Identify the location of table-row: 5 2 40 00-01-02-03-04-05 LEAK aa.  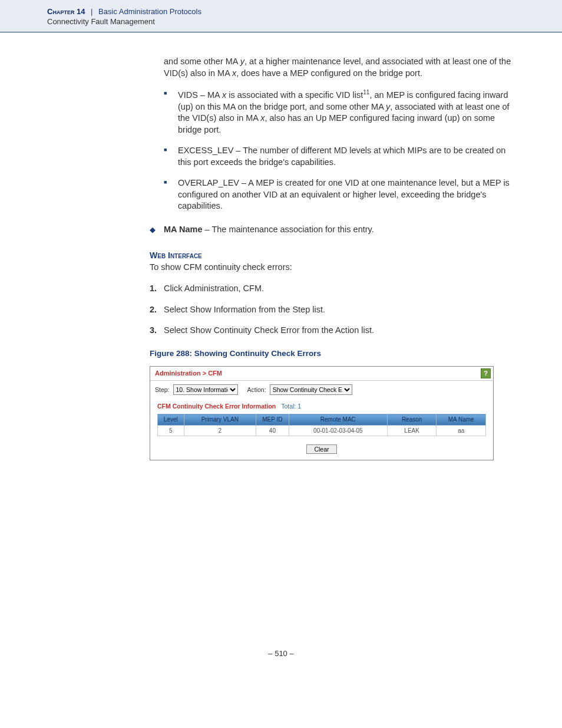
(322, 430).